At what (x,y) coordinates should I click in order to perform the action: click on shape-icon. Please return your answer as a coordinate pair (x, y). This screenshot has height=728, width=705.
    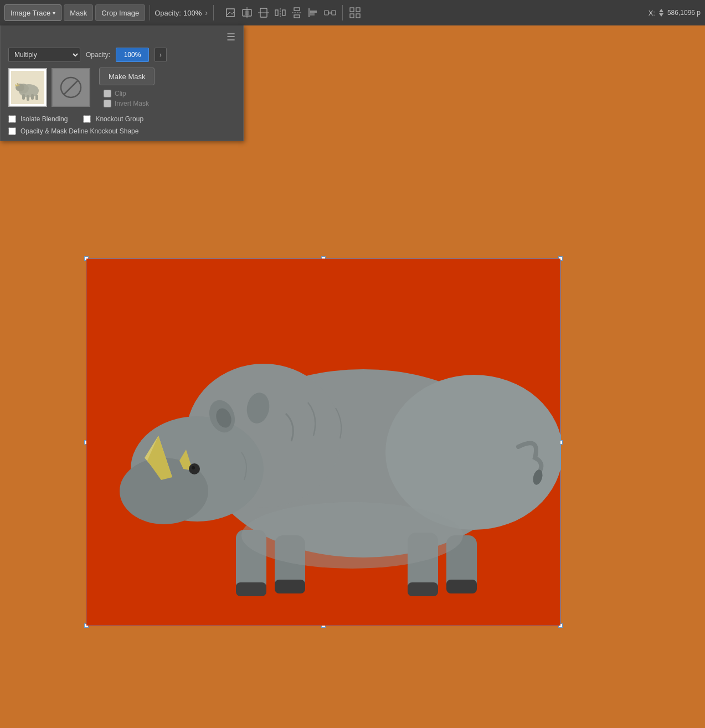
    Looking at the image, I should click on (230, 13).